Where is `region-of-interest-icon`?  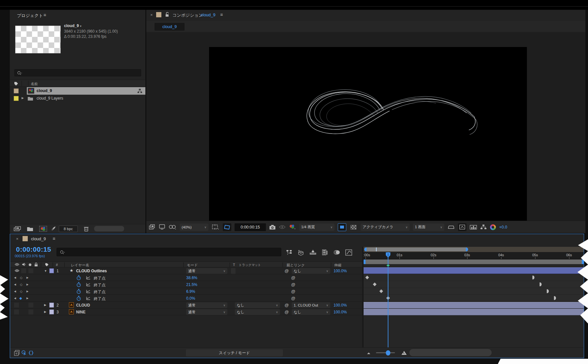 region-of-interest-icon is located at coordinates (216, 227).